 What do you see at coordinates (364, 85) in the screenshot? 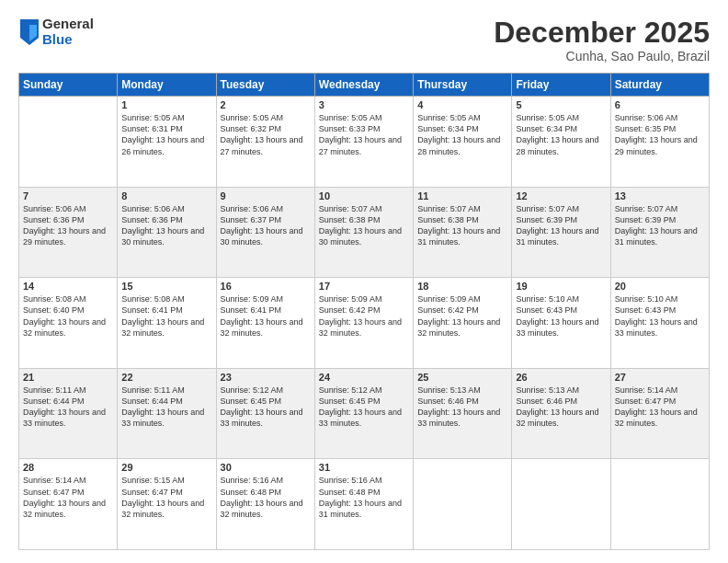
I see `col-wednesday: Wednesday` at bounding box center [364, 85].